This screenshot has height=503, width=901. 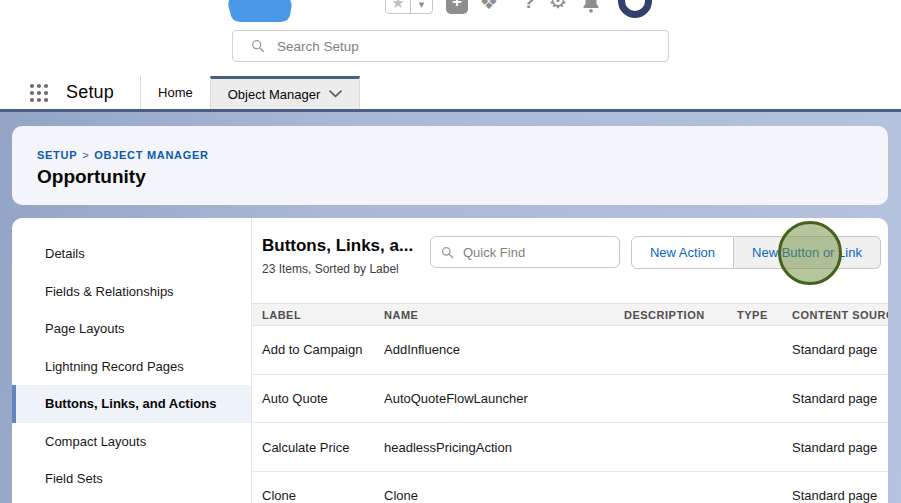 What do you see at coordinates (489, 7) in the screenshot?
I see `apps-icon: ❖` at bounding box center [489, 7].